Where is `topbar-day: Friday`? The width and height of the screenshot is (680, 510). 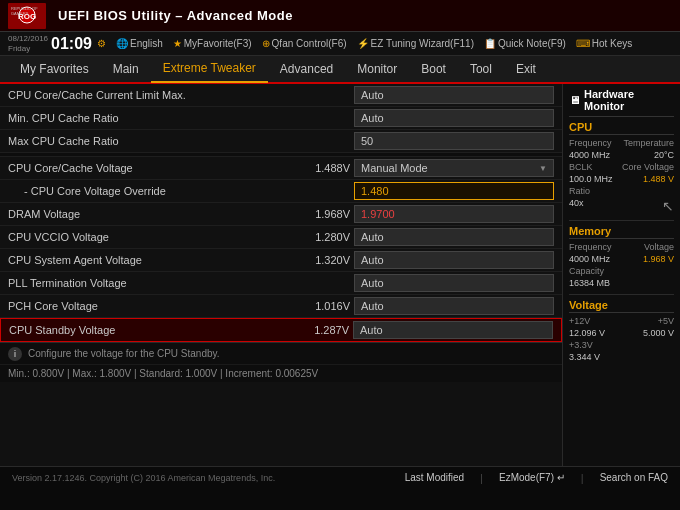
topbar-day: Friday is located at coordinates (28, 49).